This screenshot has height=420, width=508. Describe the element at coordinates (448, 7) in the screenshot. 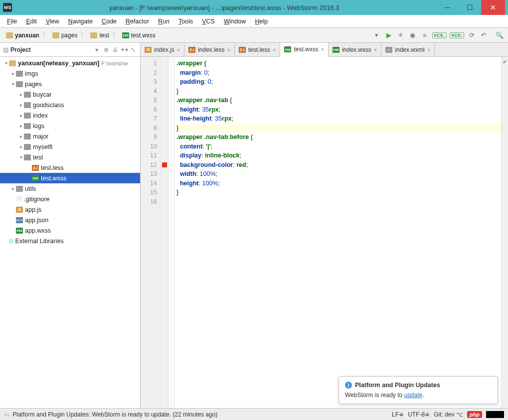

I see `minimize-button: ─` at that location.